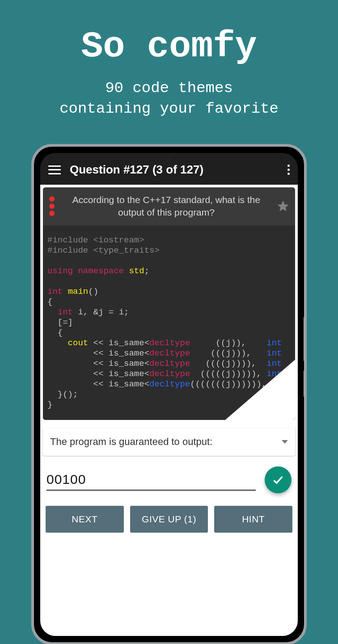 This screenshot has height=644, width=338. What do you see at coordinates (169, 88) in the screenshot?
I see `promo-subtitle-line1: 90 code themes` at bounding box center [169, 88].